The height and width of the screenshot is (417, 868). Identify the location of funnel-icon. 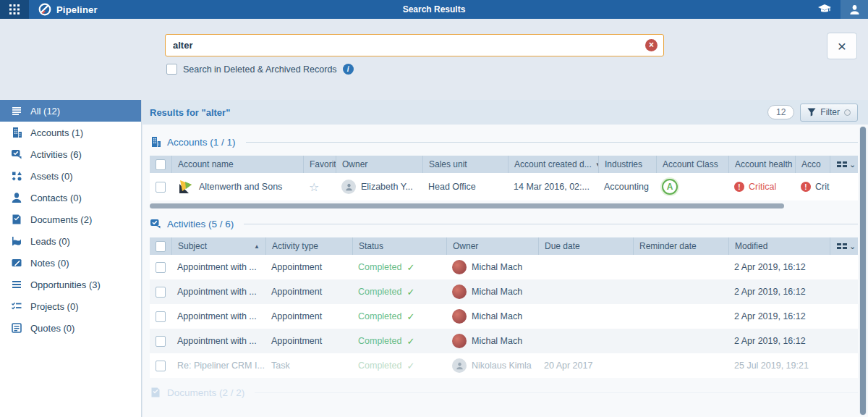
(812, 112).